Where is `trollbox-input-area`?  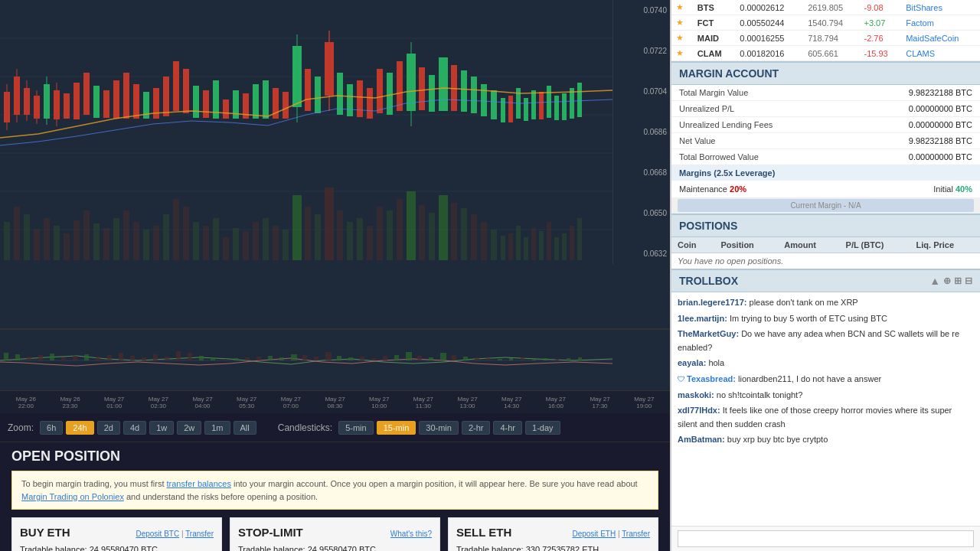
trollbox-input-area is located at coordinates (825, 539).